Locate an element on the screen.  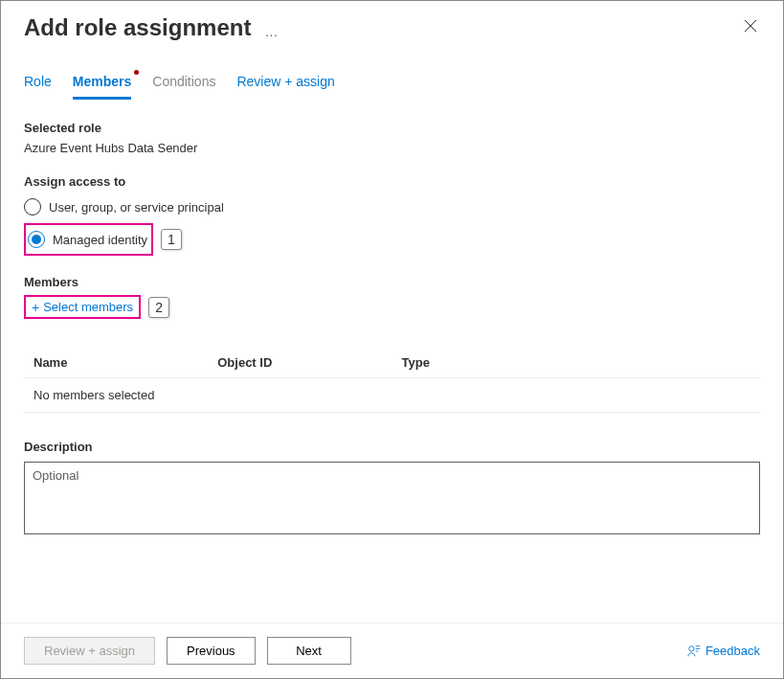
callout-highlight-managed-identity: Managed identity is located at coordinates (88, 239).